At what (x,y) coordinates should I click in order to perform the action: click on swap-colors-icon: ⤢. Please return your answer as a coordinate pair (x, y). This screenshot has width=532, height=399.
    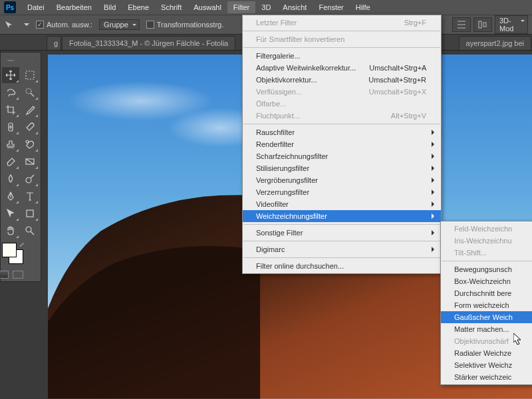
    Looking at the image, I should click on (22, 245).